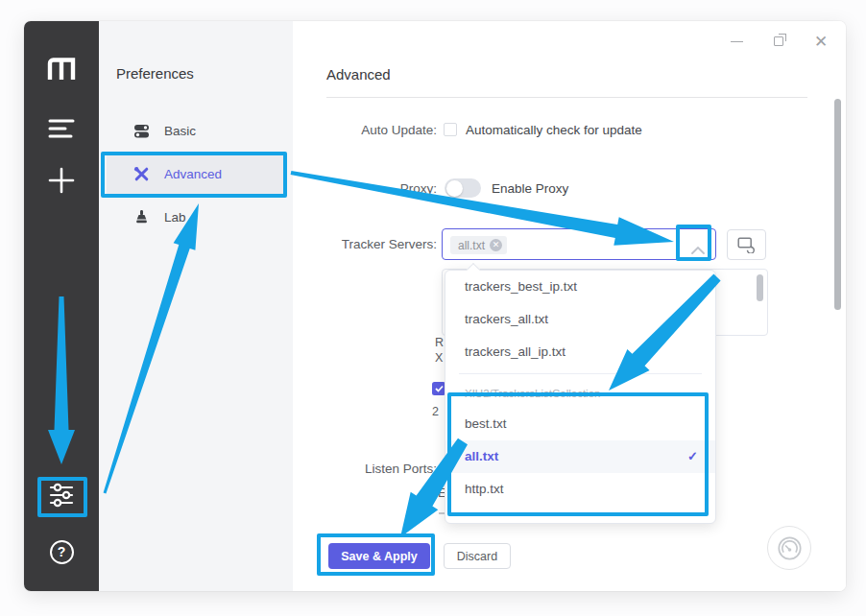 The image size is (866, 616). Describe the element at coordinates (196, 175) in the screenshot. I see `preferences-menu: Basic Advanced` at that location.